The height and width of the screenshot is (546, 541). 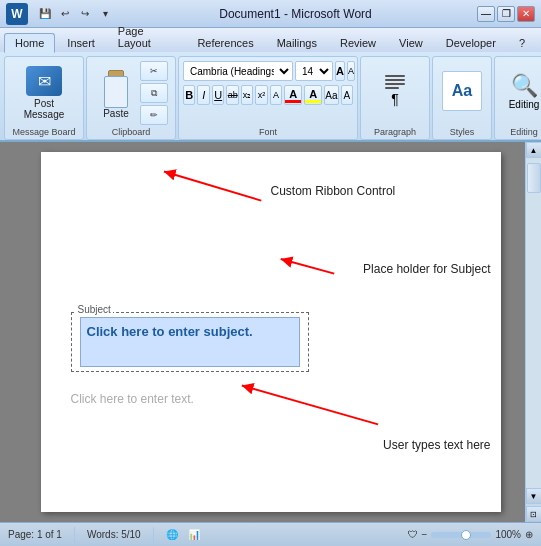 What do you see at coordinates (470, 534) in the screenshot?
I see `status-right: 🛡 − 100% ⊕` at bounding box center [470, 534].